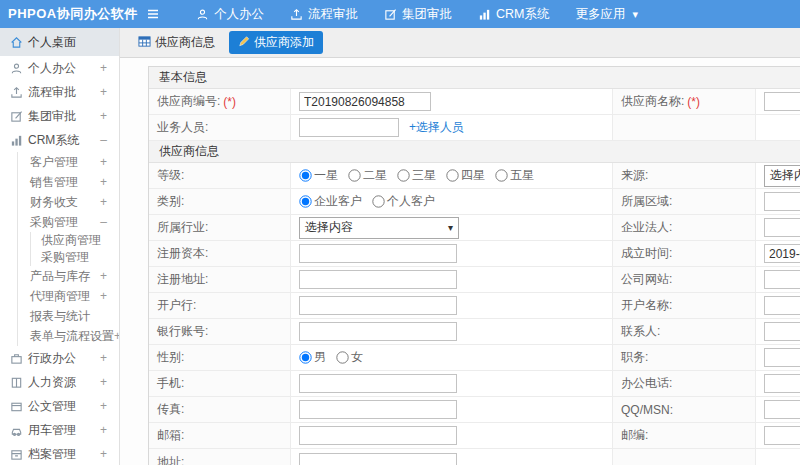 This screenshot has width=800, height=465. What do you see at coordinates (378, 332) in the screenshot?
I see `bank-account-input` at bounding box center [378, 332].